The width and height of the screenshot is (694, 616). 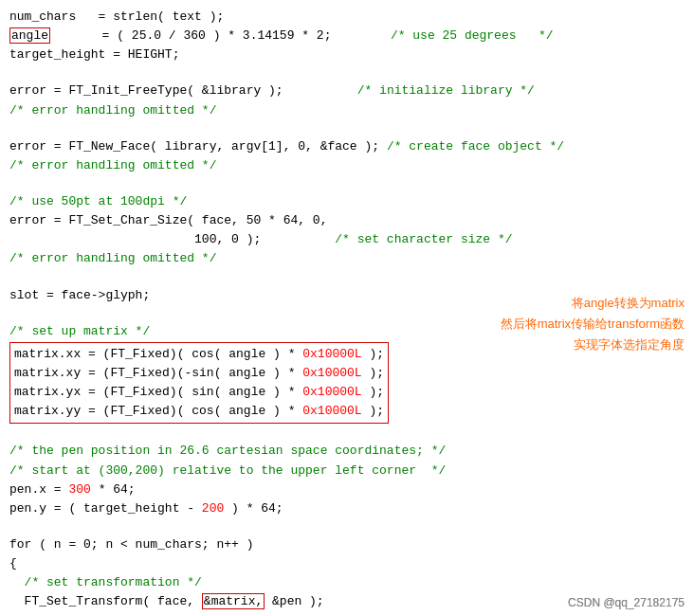 What do you see at coordinates (347, 166) in the screenshot?
I see `code-line-err2: /* error handling omitted */` at bounding box center [347, 166].